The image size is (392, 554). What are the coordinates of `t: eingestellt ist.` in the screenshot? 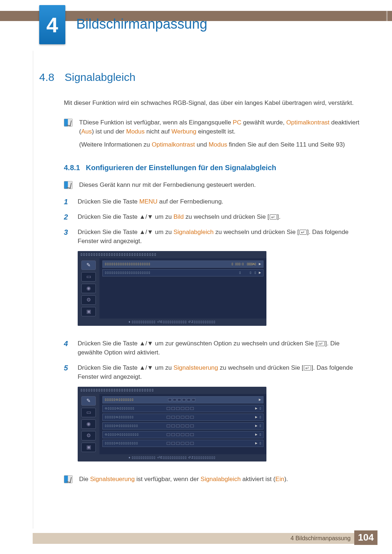 It's located at (216, 131).